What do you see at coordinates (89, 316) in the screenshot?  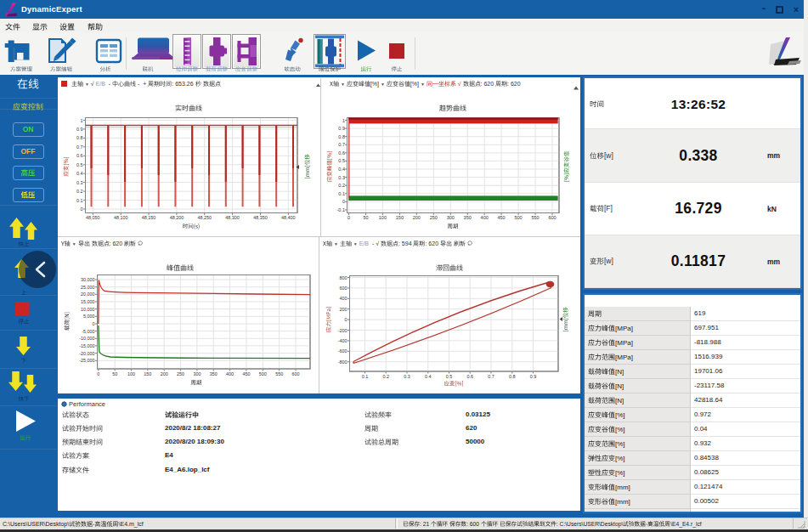 I see `svg-text: 5,000` at bounding box center [89, 316].